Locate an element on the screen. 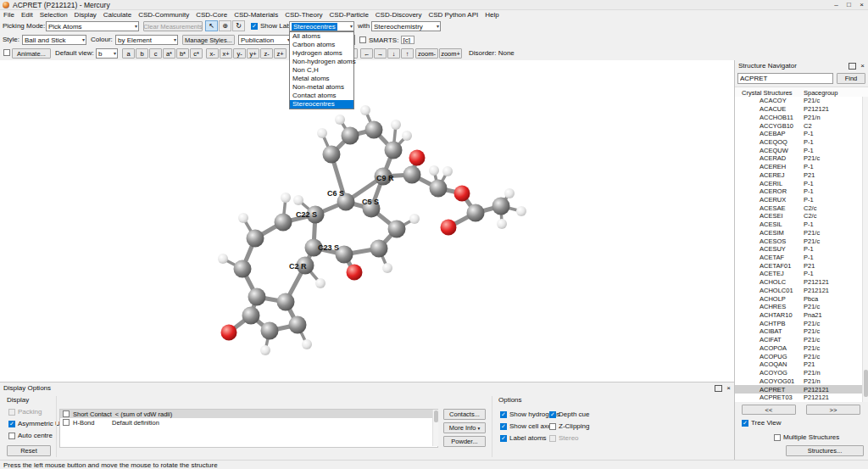  dropdown-item-metal-atoms: Metal atoms is located at coordinates (322, 79).